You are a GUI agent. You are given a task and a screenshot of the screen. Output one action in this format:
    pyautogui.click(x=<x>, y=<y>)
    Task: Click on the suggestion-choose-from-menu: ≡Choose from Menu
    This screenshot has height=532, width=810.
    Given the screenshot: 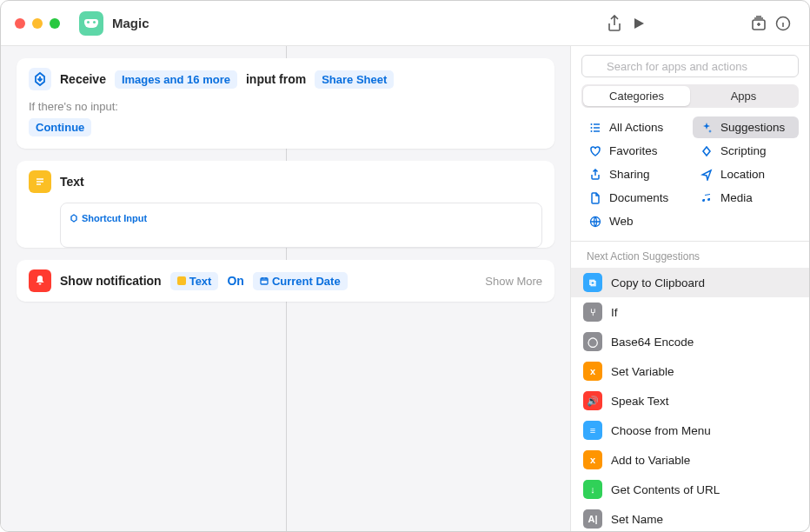 What is the action you would take?
    pyautogui.click(x=690, y=430)
    